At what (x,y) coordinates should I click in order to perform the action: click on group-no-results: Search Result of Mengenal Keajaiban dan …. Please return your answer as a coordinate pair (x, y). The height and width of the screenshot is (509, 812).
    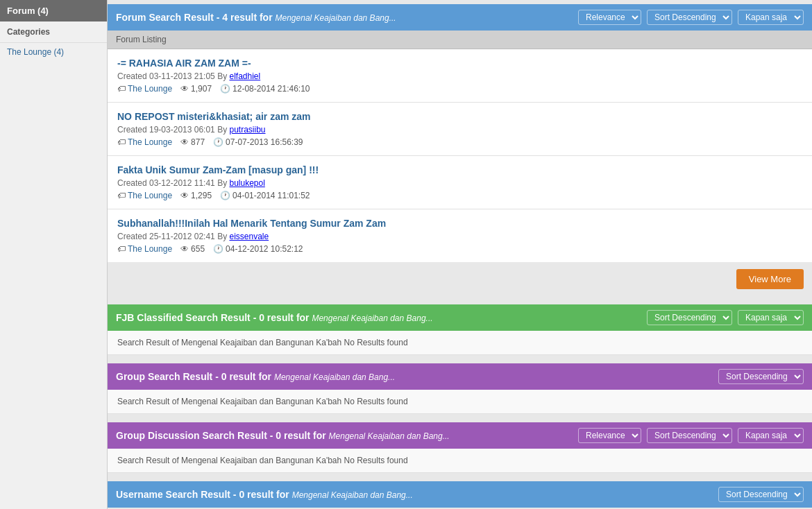
    Looking at the image, I should click on (459, 402).